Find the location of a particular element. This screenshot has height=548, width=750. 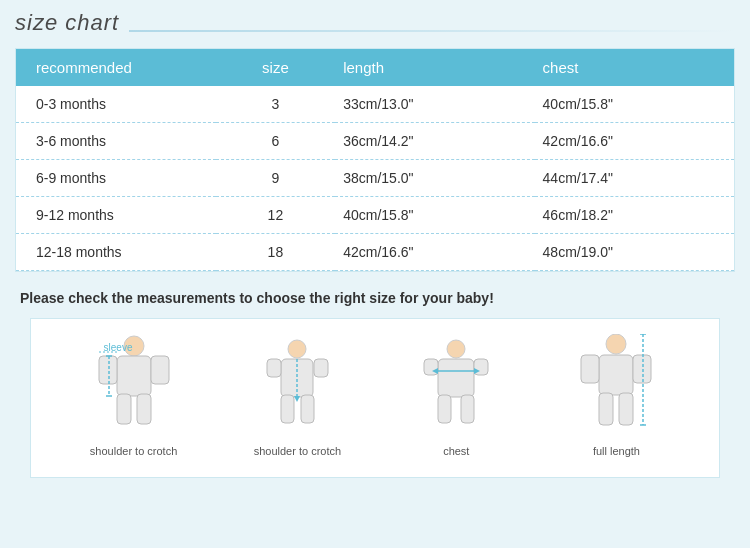

table-row: 0-3 months333cm/13.0"40cm/15.8" is located at coordinates (375, 104).